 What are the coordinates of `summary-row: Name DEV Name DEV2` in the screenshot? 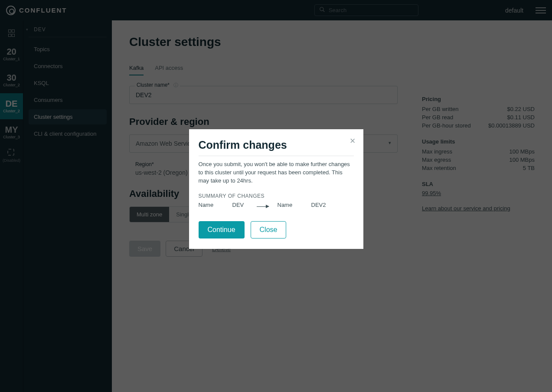 It's located at (276, 205).